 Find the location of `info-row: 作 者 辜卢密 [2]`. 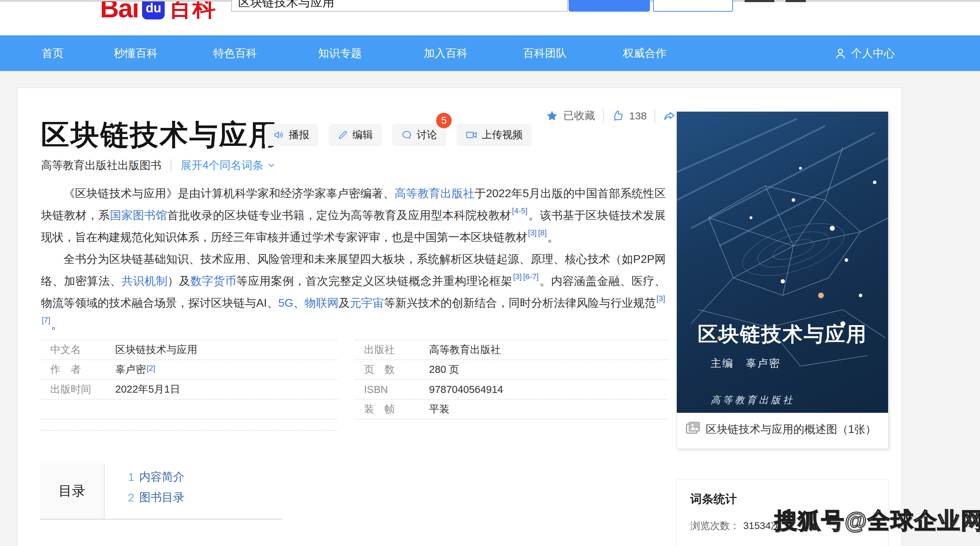

info-row: 作 者 辜卢密 [2] is located at coordinates (189, 370).